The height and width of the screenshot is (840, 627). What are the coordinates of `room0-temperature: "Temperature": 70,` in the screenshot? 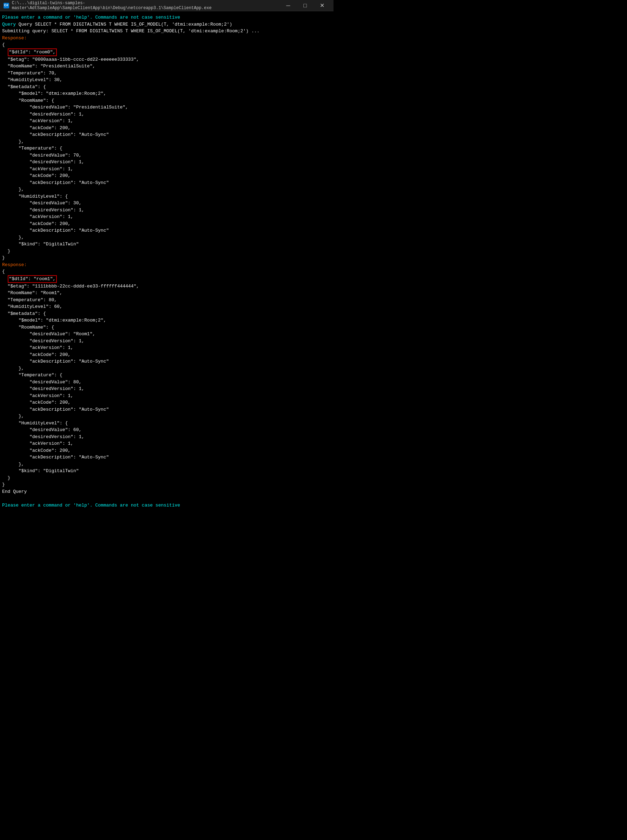 It's located at (167, 74).